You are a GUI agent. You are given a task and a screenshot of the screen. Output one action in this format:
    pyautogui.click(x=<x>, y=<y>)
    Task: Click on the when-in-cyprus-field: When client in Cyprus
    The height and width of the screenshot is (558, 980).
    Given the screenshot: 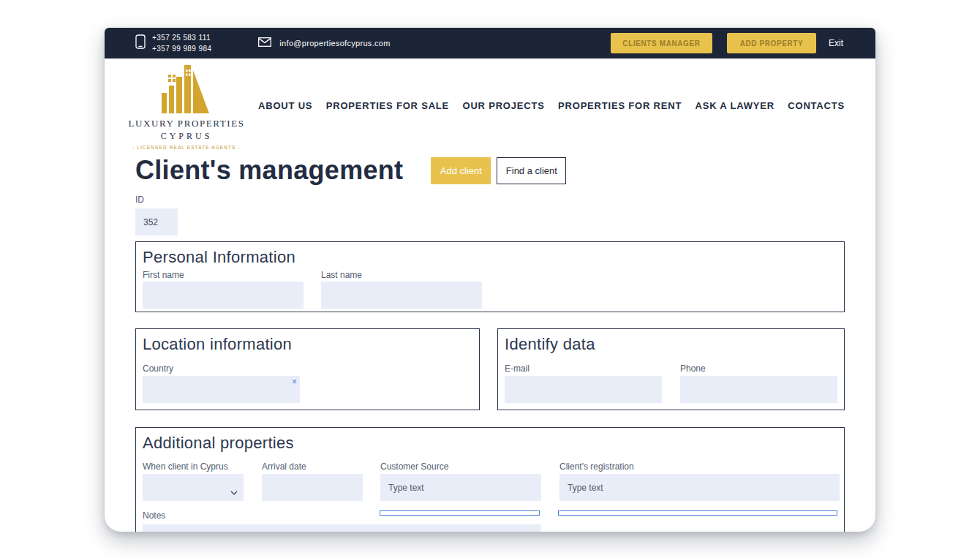 What is the action you would take?
    pyautogui.click(x=193, y=481)
    